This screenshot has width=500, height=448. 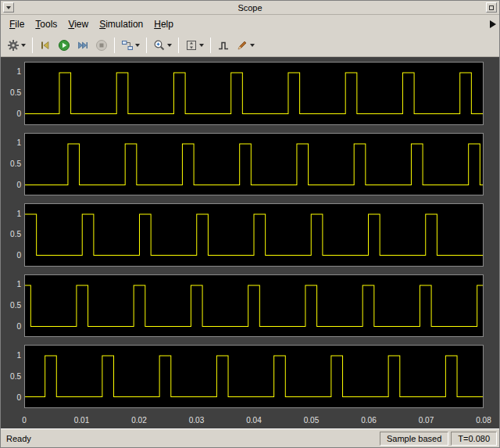 What do you see at coordinates (223, 45) in the screenshot?
I see `measurements-button` at bounding box center [223, 45].